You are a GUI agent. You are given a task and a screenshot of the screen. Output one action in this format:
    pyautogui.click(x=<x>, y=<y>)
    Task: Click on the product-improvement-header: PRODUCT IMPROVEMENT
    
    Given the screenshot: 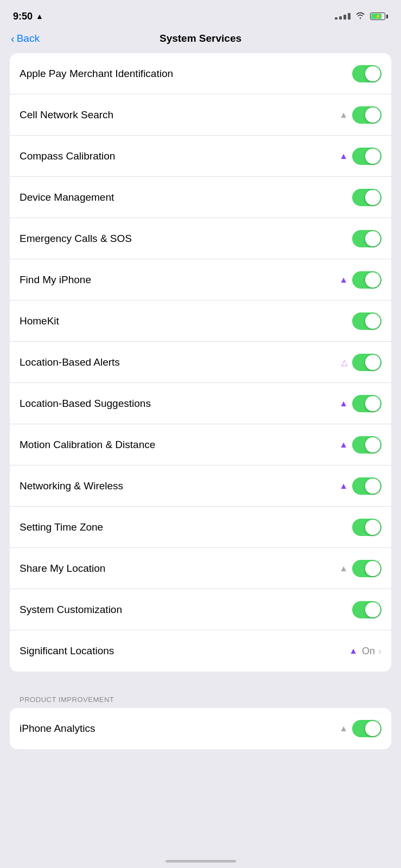 What is the action you would take?
    pyautogui.click(x=201, y=698)
    